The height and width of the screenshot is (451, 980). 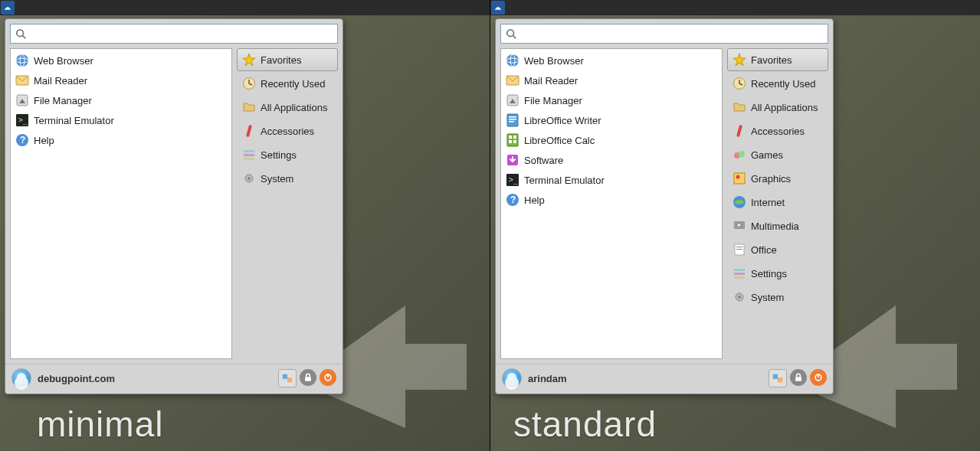 What do you see at coordinates (778, 250) in the screenshot?
I see `category-item: Office` at bounding box center [778, 250].